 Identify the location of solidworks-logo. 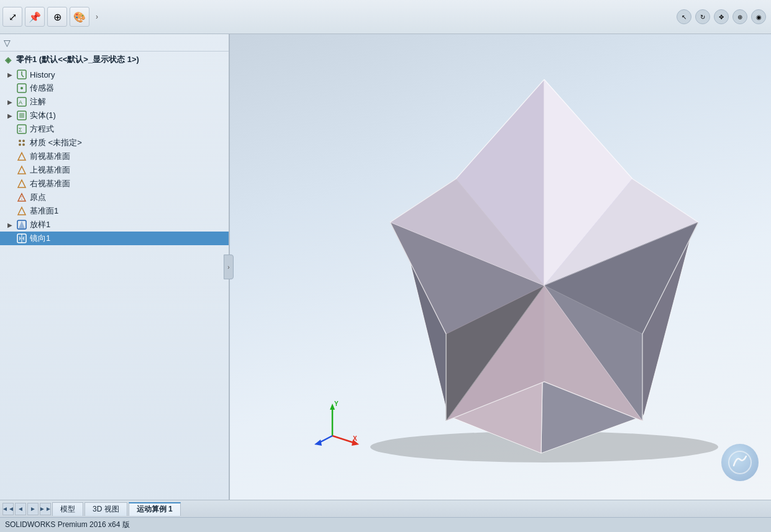
(740, 462).